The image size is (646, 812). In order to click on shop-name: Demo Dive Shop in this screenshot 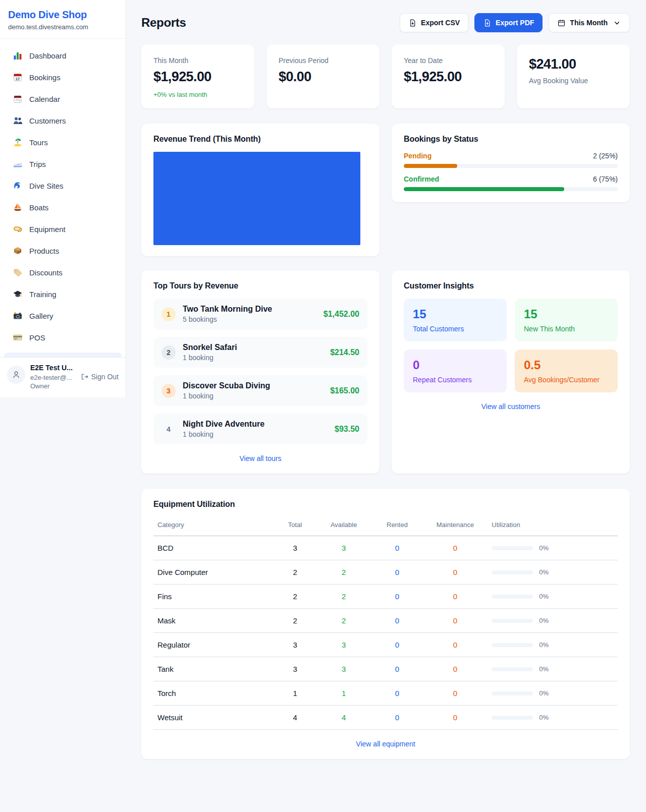, I will do `click(63, 15)`.